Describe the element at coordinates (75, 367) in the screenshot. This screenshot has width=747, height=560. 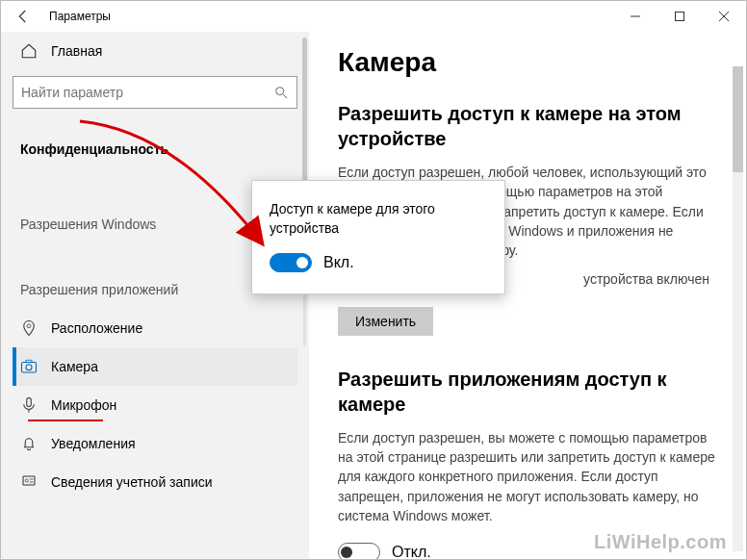
I see `sidebar-item-label: Камера` at that location.